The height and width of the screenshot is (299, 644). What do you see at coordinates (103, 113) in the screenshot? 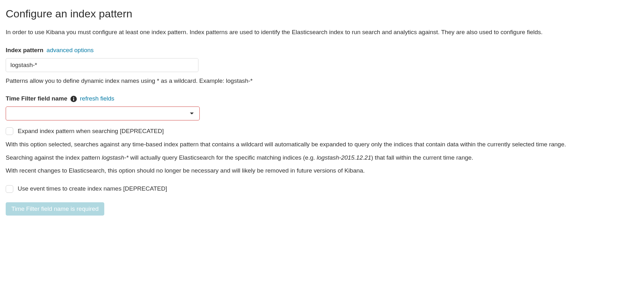
I see `time-filter-select` at bounding box center [103, 113].